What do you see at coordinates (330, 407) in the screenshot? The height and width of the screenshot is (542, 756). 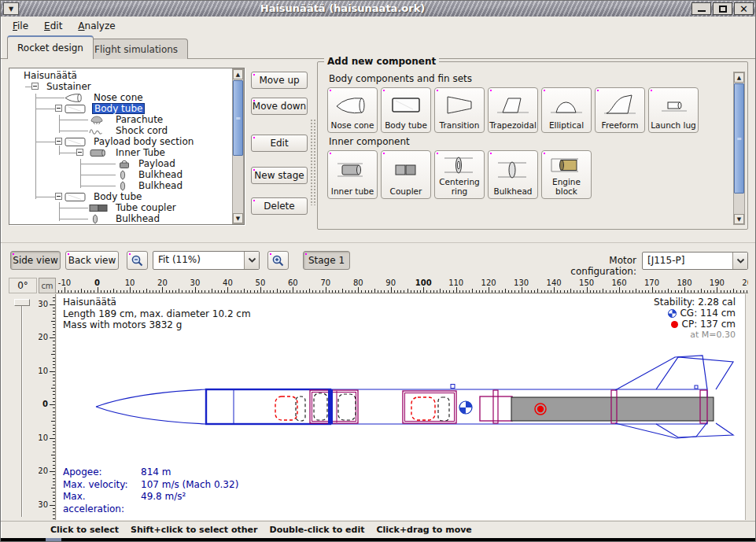 I see `tube-separator-band` at bounding box center [330, 407].